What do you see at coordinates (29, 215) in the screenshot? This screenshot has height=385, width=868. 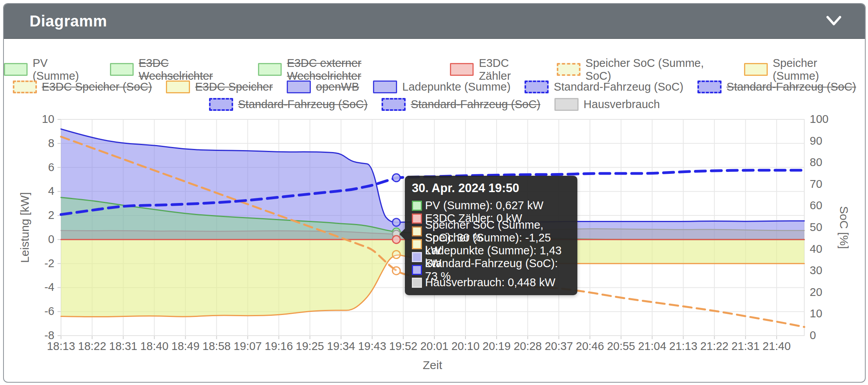 I see `tick-label: 2` at bounding box center [29, 215].